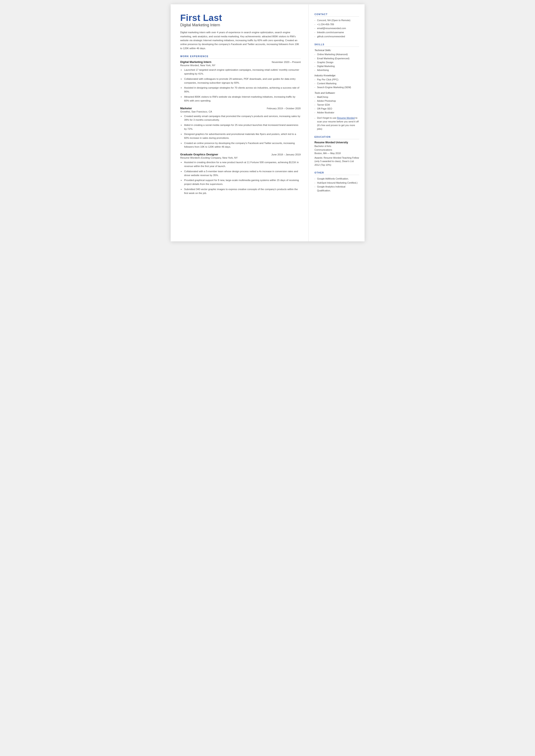  Describe the element at coordinates (337, 188) in the screenshot. I see `other-item: Google Analytics Individual Qualificatio…` at that location.